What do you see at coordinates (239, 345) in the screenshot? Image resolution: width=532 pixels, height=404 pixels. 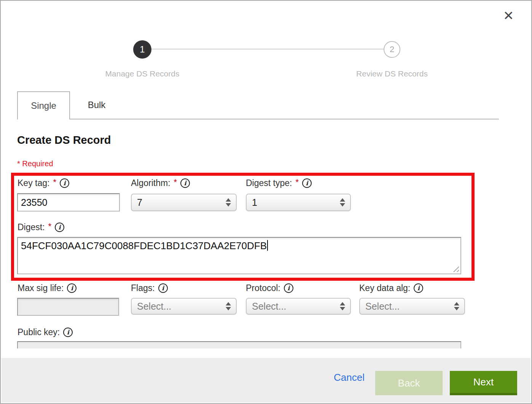 I see `public-key-textarea` at bounding box center [239, 345].